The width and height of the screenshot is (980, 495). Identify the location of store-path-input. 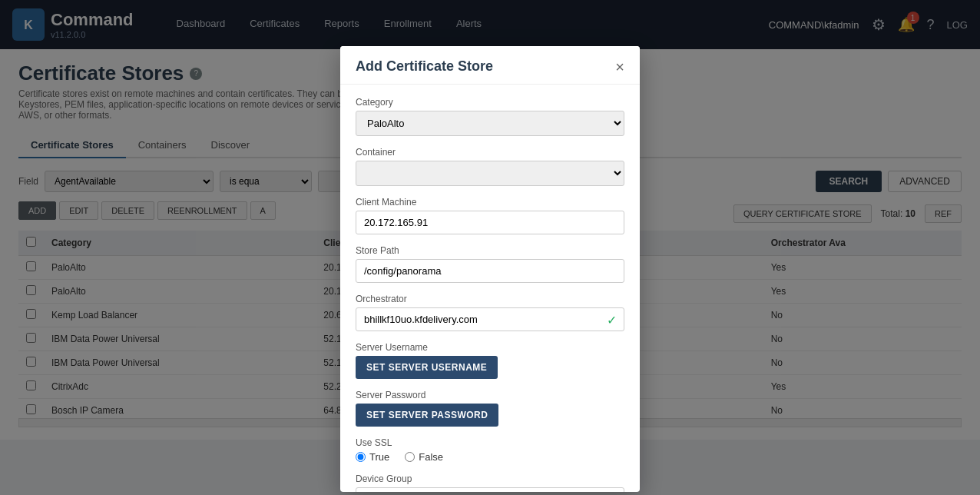
(490, 271).